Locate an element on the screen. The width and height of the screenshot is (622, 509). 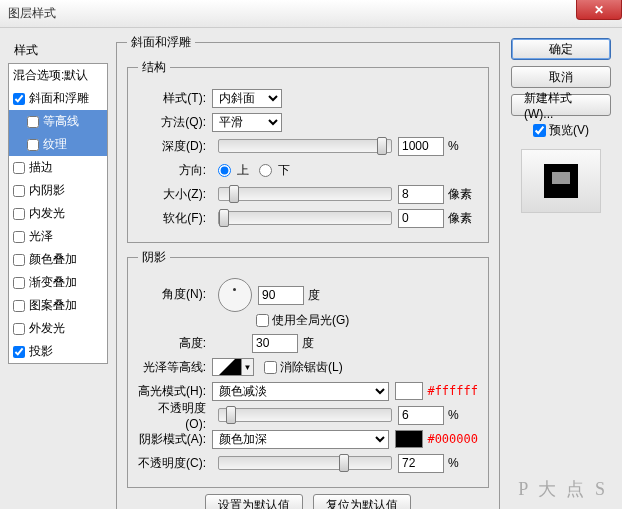
preview-checkbox is located at coordinates (540, 130).